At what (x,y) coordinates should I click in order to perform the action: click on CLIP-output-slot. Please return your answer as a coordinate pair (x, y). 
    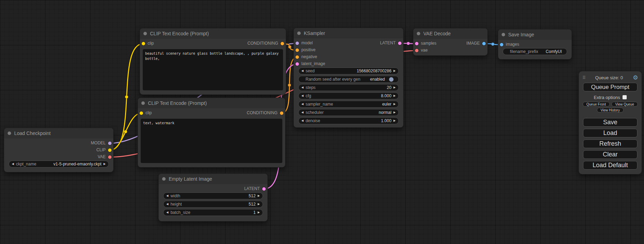
    Looking at the image, I should click on (110, 150).